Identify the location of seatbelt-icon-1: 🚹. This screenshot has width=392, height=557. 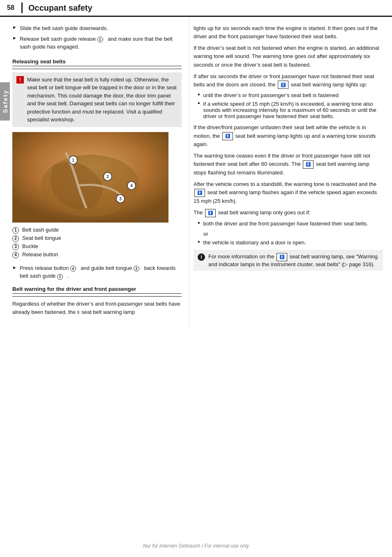
(283, 85).